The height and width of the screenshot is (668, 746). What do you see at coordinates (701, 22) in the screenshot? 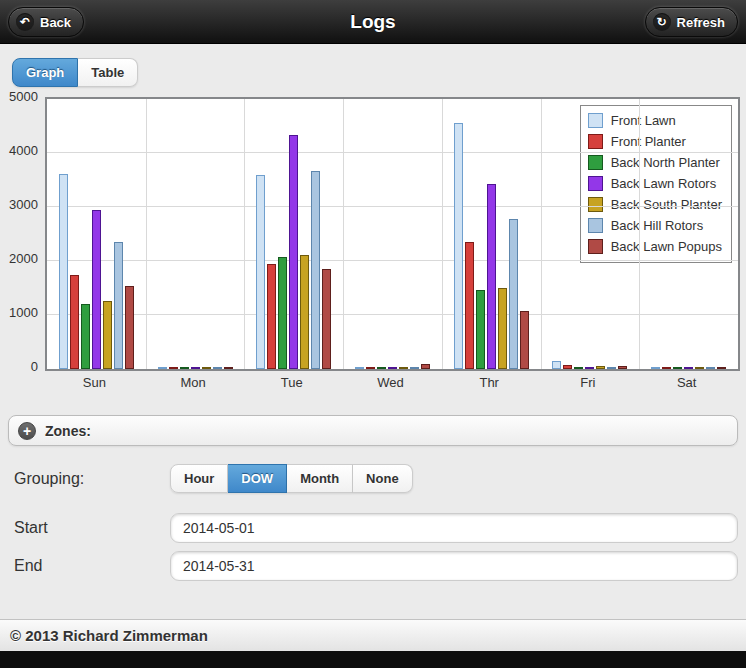
I see `refresh-button-label: Refresh` at bounding box center [701, 22].